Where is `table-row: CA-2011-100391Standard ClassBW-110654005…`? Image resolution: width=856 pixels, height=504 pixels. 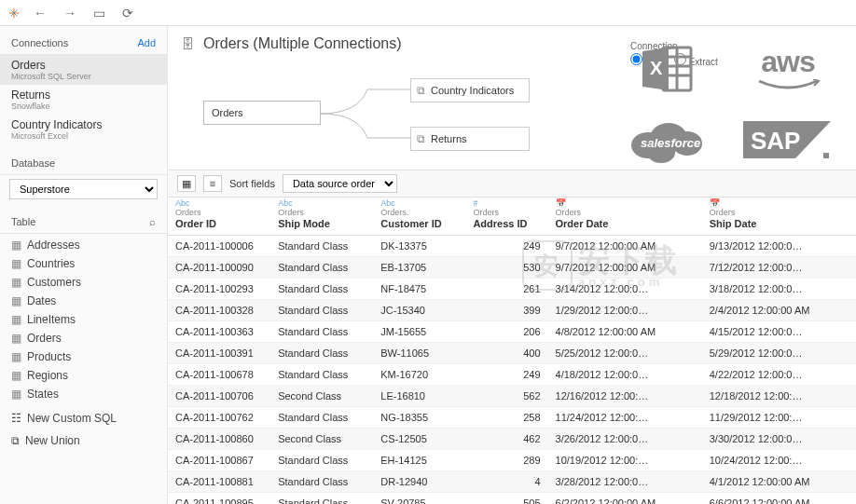 table-row: CA-2011-100391Standard ClassBW-110654005… is located at coordinates (512, 352).